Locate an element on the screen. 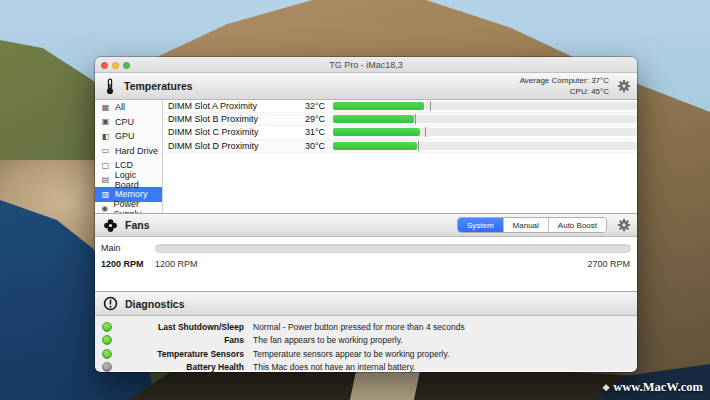 This screenshot has width=710, height=400. diagnostic-label: Battery Health is located at coordinates (178, 367).